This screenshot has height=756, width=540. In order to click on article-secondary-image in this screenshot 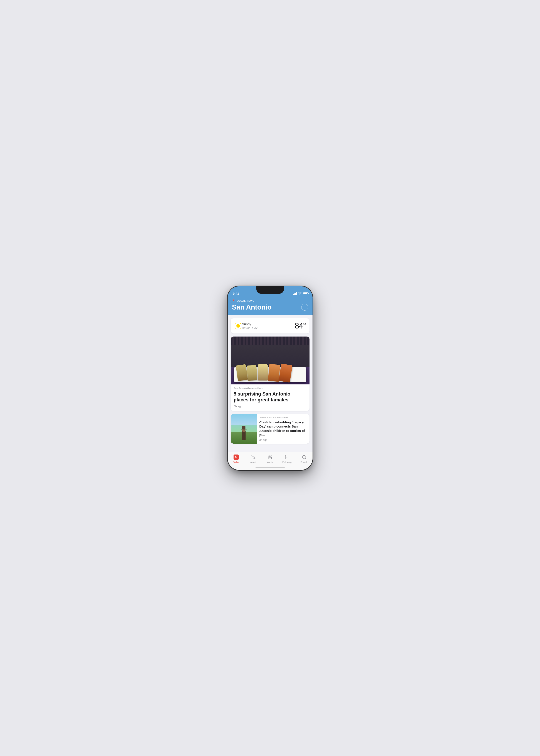, I will do `click(244, 429)`.